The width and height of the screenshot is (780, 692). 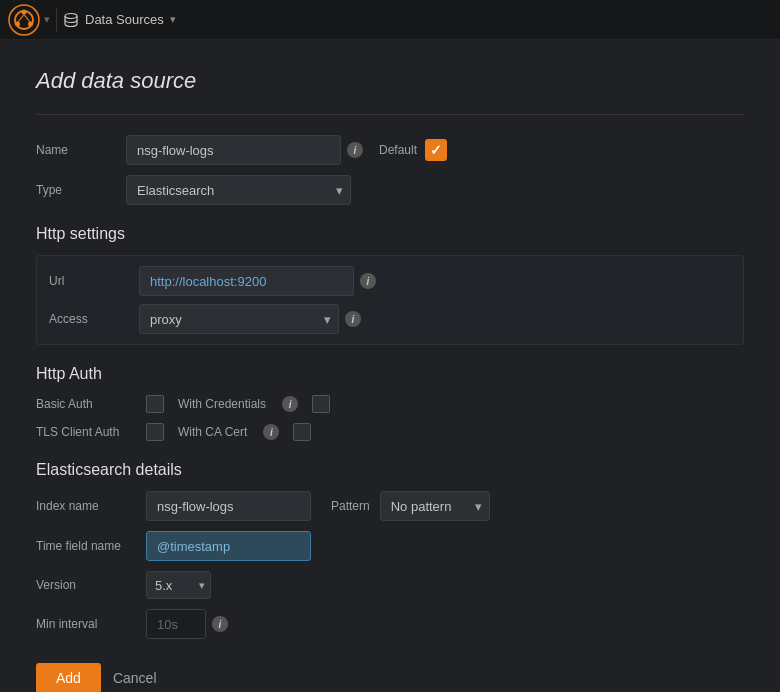 I want to click on pattern-select: No pattern Daily Weekly Monthly Yearly, so click(x=435, y=506).